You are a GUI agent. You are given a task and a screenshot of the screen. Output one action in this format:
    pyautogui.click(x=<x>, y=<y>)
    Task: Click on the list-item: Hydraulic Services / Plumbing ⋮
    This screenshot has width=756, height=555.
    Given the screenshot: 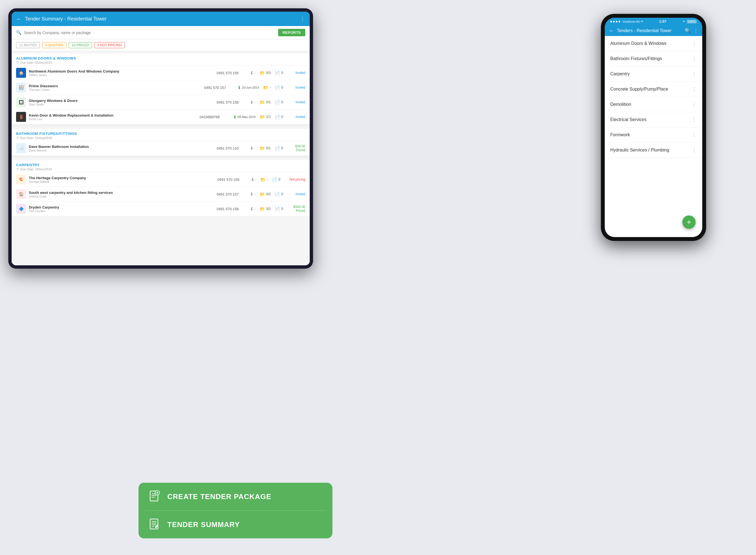 What is the action you would take?
    pyautogui.click(x=654, y=151)
    